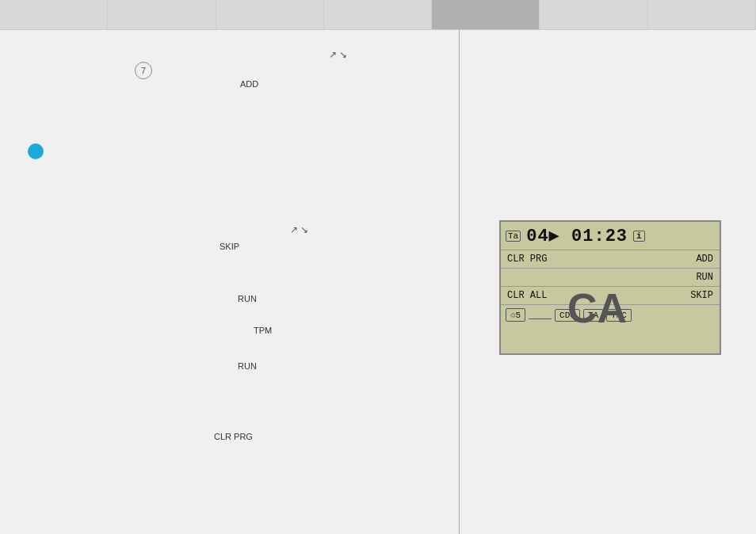 This screenshot has height=534, width=756. What do you see at coordinates (230, 246) in the screenshot?
I see `label-skip: SKIP` at bounding box center [230, 246].